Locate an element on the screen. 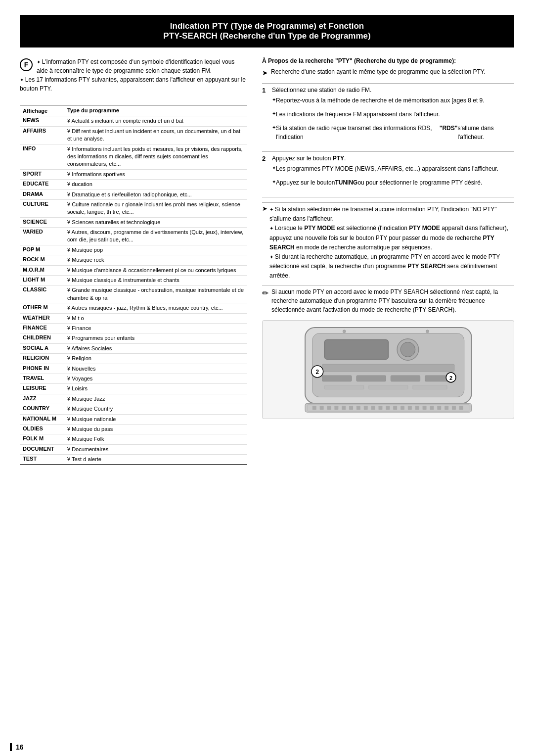 The image size is (534, 756). table-row: SPORT¥ Informations sportives is located at coordinates (134, 174).